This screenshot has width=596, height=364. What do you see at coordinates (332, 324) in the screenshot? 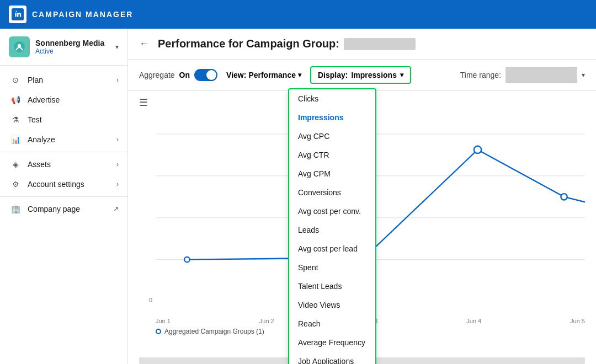
I see `dropdown-item-reach: Reach` at bounding box center [332, 324].